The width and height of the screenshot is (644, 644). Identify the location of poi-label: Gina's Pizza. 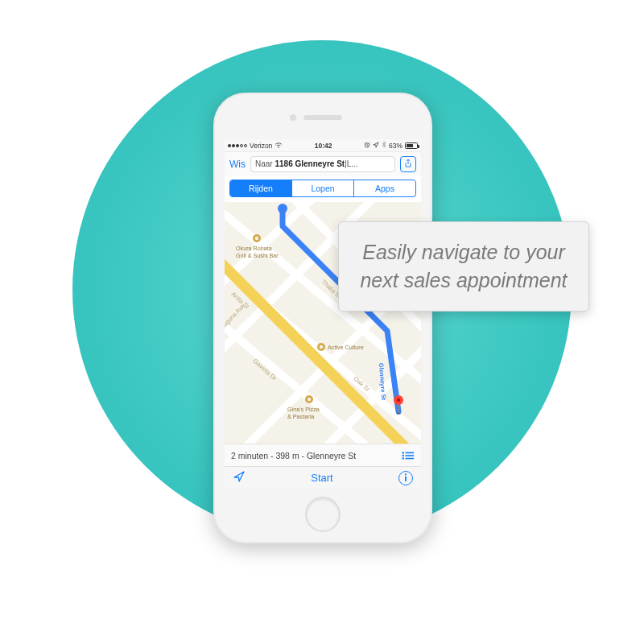
(303, 409).